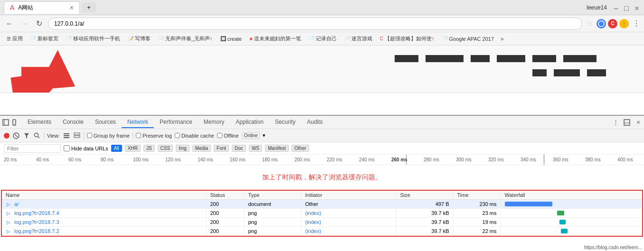  Describe the element at coordinates (477, 222) in the screenshot. I see `row-time: 19 ms` at that location.